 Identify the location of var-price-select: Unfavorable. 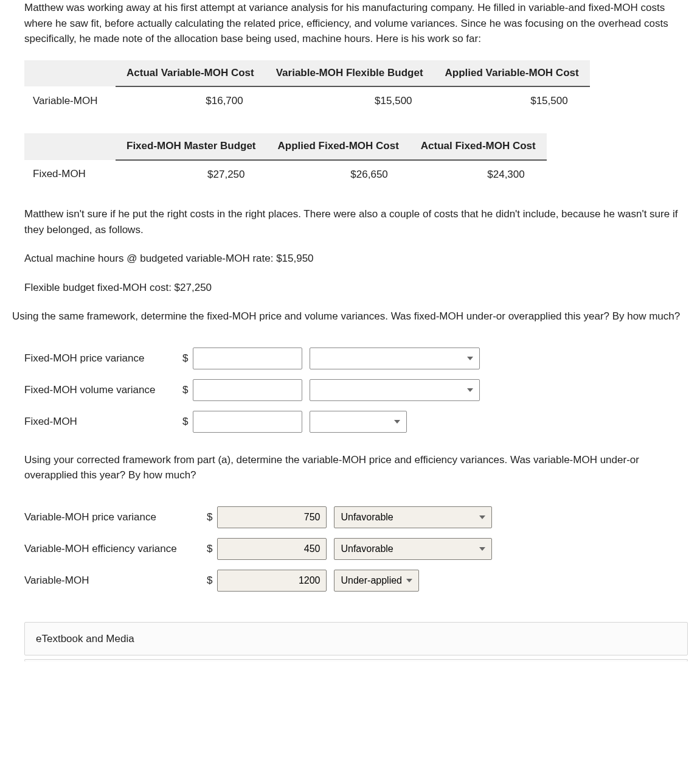
(413, 517).